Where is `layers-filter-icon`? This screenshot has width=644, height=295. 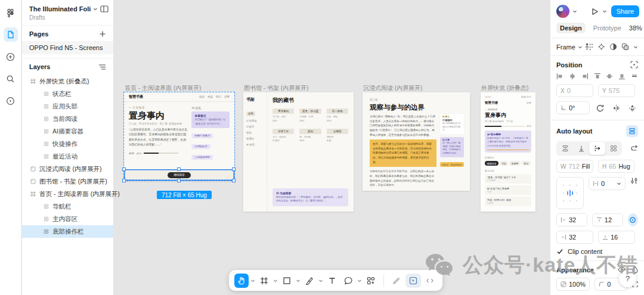
layers-filter-icon is located at coordinates (103, 67).